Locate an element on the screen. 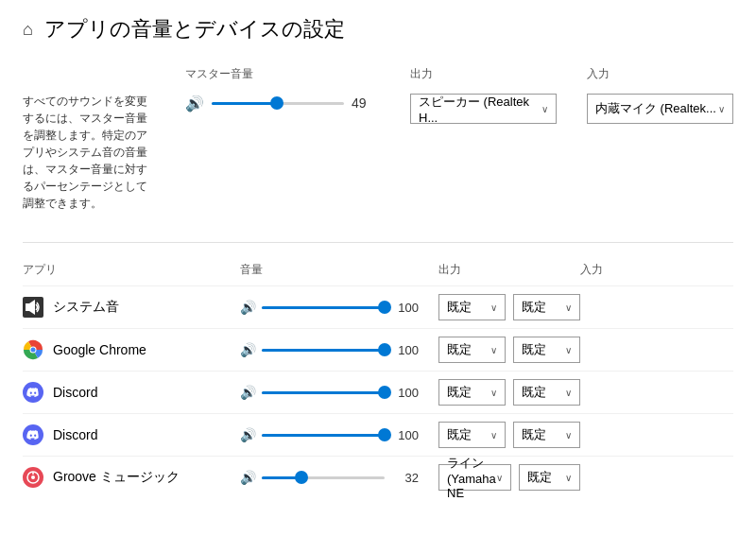 Image resolution: width=756 pixels, height=553 pixels. master-slider-fill is located at coordinates (244, 104).